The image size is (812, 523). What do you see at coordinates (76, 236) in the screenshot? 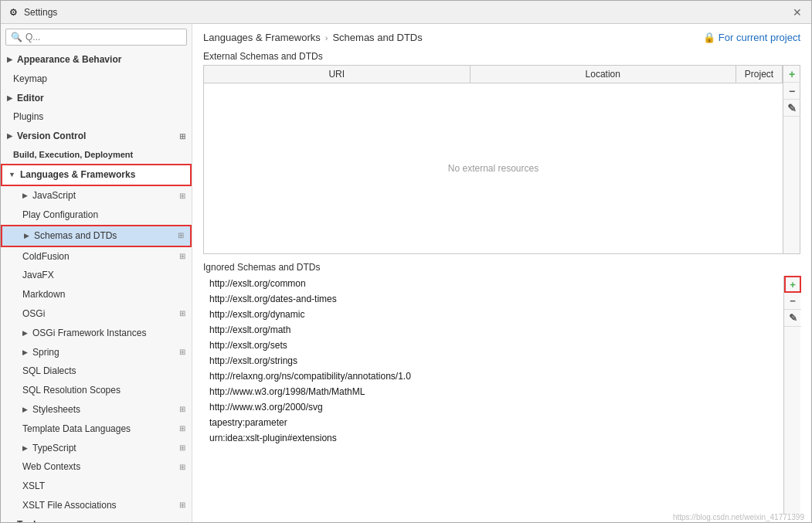
I see `sidebar-item-label: Schemas and DTDs` at bounding box center [76, 236].